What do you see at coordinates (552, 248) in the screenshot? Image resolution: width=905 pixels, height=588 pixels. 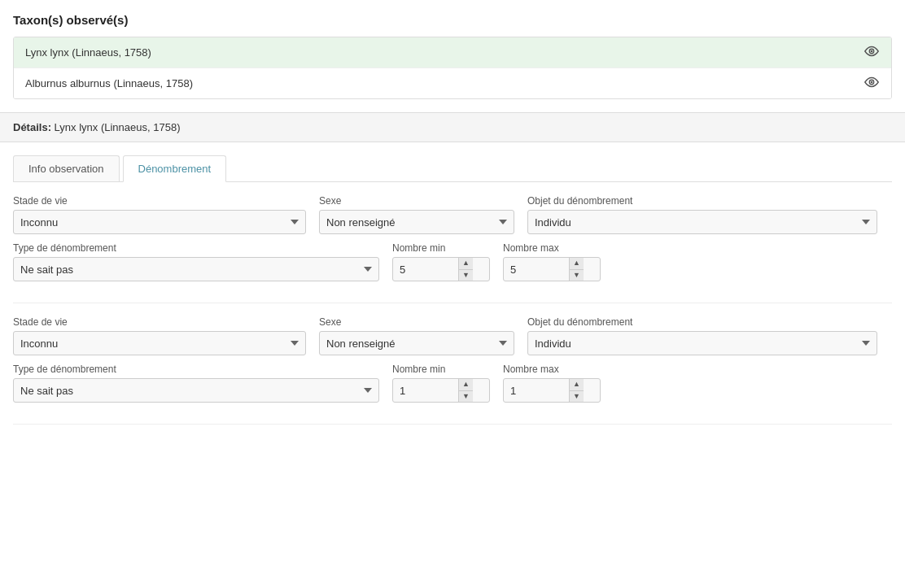 I see `nombre-max-label-1: Nombre max` at bounding box center [552, 248].